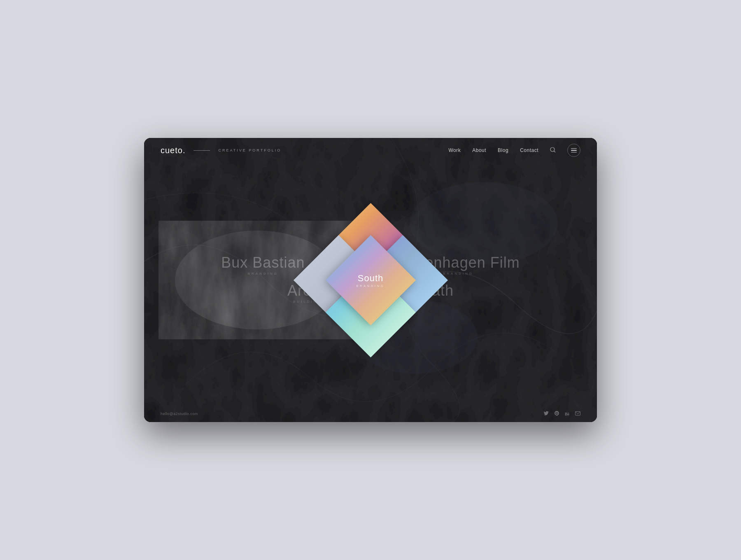 Image resolution: width=741 pixels, height=560 pixels. I want to click on email-icon, so click(578, 414).